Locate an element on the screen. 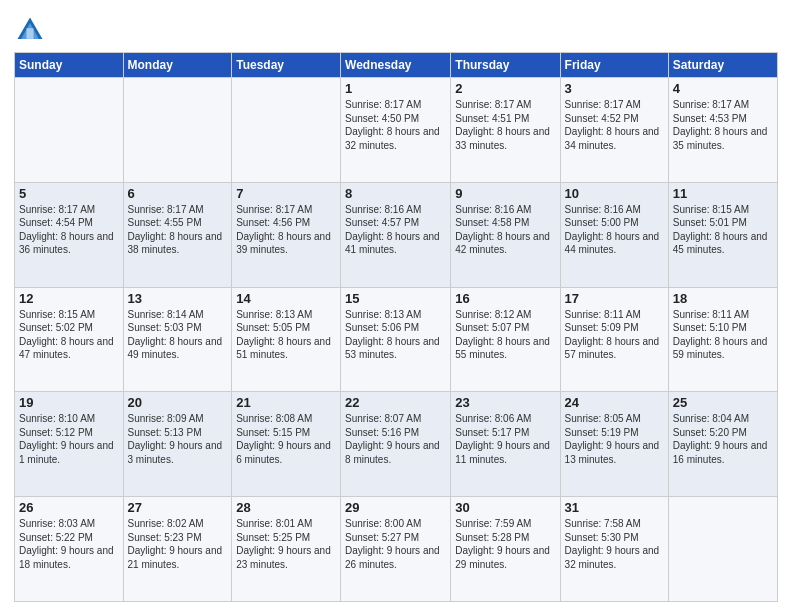 The image size is (792, 612). day-number: 31 is located at coordinates (614, 508).